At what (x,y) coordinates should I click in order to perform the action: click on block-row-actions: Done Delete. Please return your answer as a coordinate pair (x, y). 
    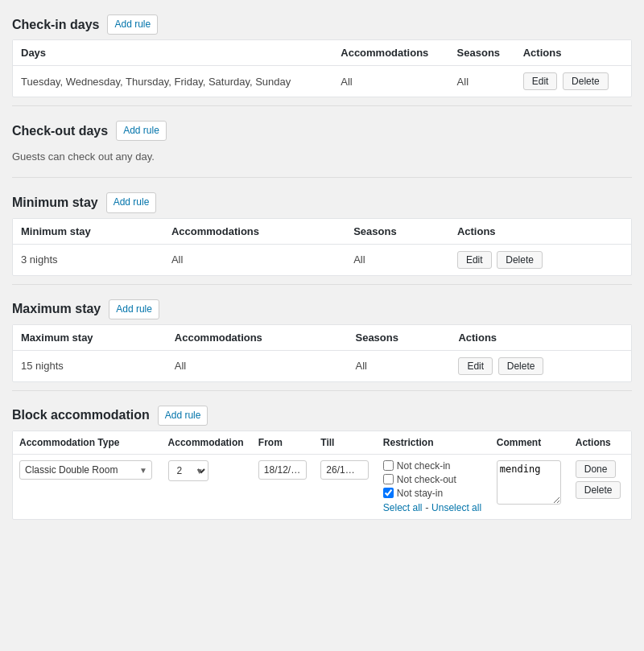
    Looking at the image, I should click on (601, 486).